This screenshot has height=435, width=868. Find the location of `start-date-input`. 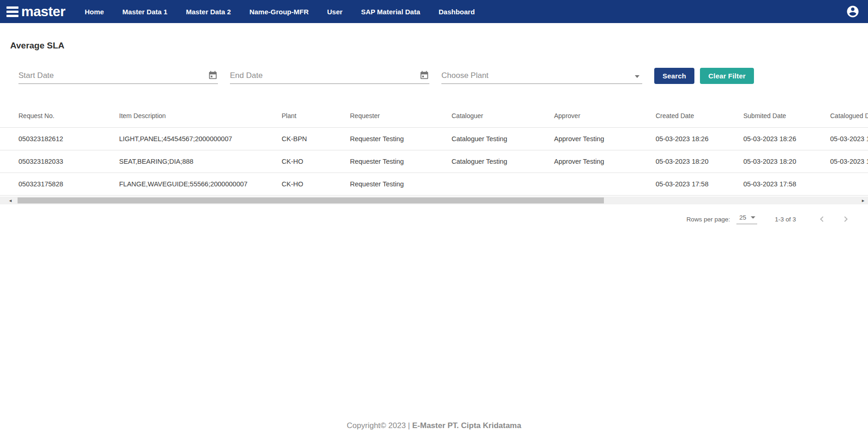

start-date-input is located at coordinates (113, 76).